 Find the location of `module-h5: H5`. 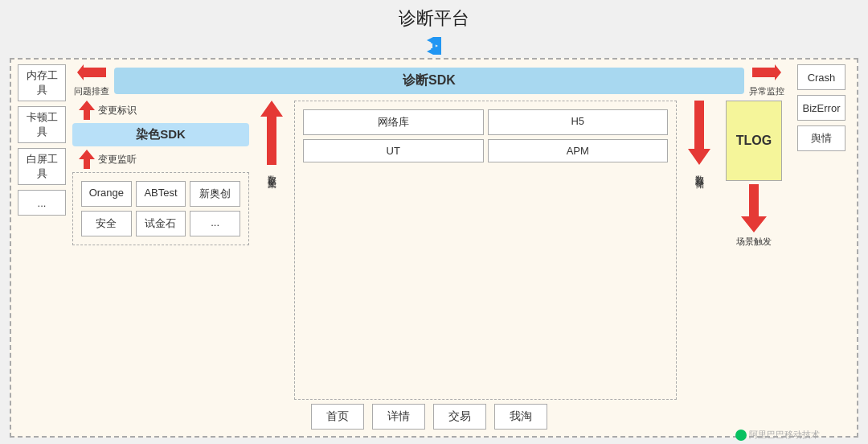

module-h5: H5 is located at coordinates (579, 122).